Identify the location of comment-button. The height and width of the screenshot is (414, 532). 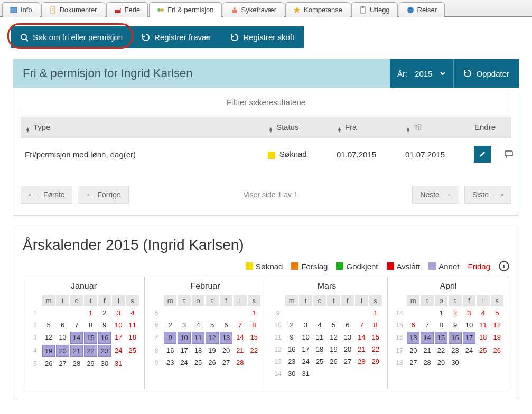
(509, 154).